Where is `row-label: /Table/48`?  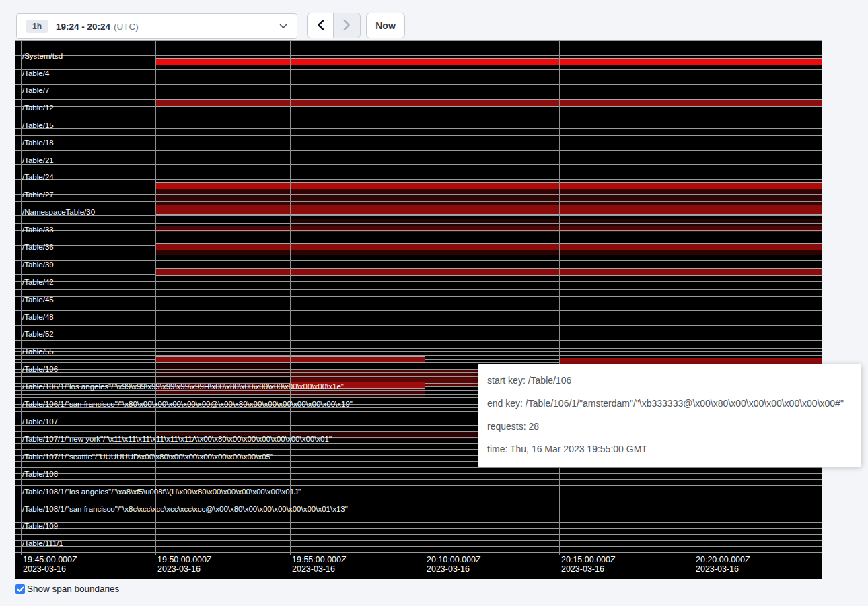
row-label: /Table/48 is located at coordinates (38, 317).